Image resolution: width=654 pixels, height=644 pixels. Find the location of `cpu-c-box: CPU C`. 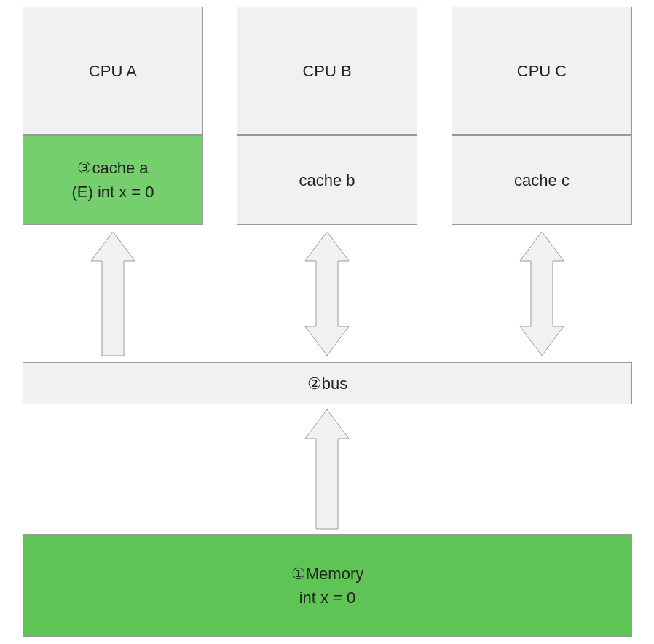

cpu-c-box: CPU C is located at coordinates (542, 71).